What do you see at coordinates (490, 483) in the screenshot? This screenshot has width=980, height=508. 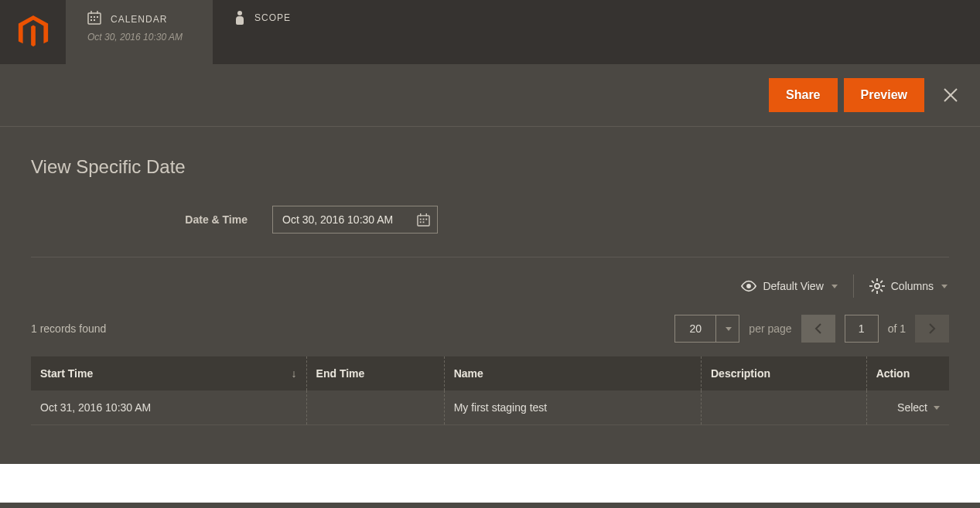 I see `white-area` at bounding box center [490, 483].